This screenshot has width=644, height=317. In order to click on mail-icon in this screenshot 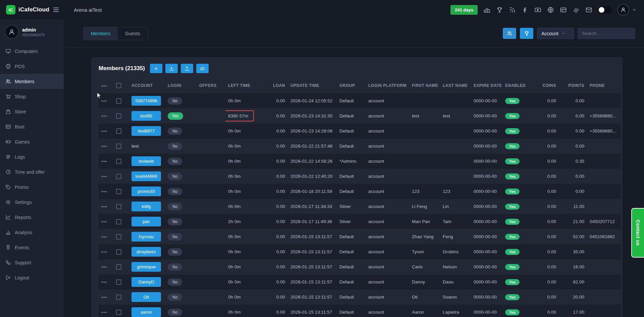, I will do `click(589, 10)`.